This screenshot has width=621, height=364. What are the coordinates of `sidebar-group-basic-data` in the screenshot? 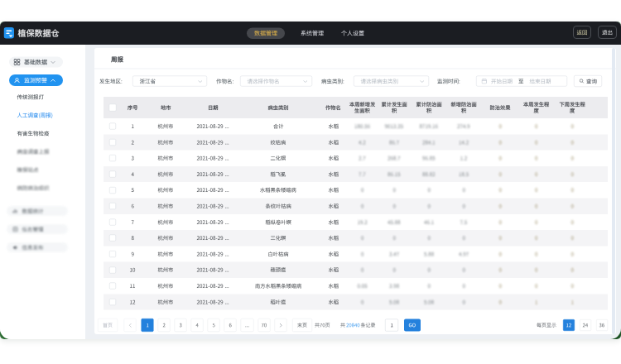 It's located at (36, 63).